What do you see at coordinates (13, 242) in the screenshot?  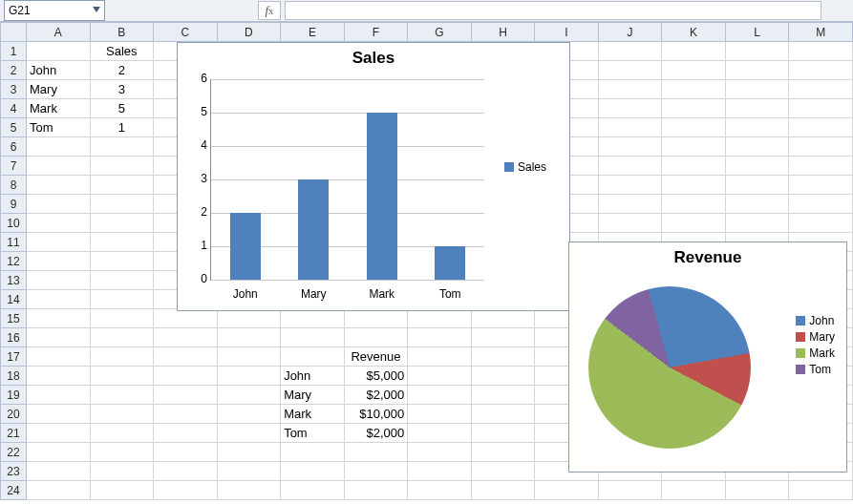 I see `row-header: 11` at bounding box center [13, 242].